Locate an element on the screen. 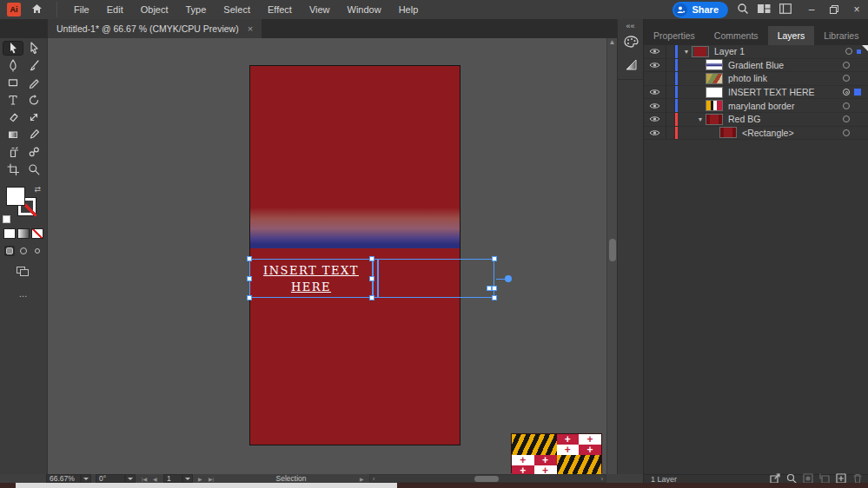  menu-type: Type is located at coordinates (196, 10).